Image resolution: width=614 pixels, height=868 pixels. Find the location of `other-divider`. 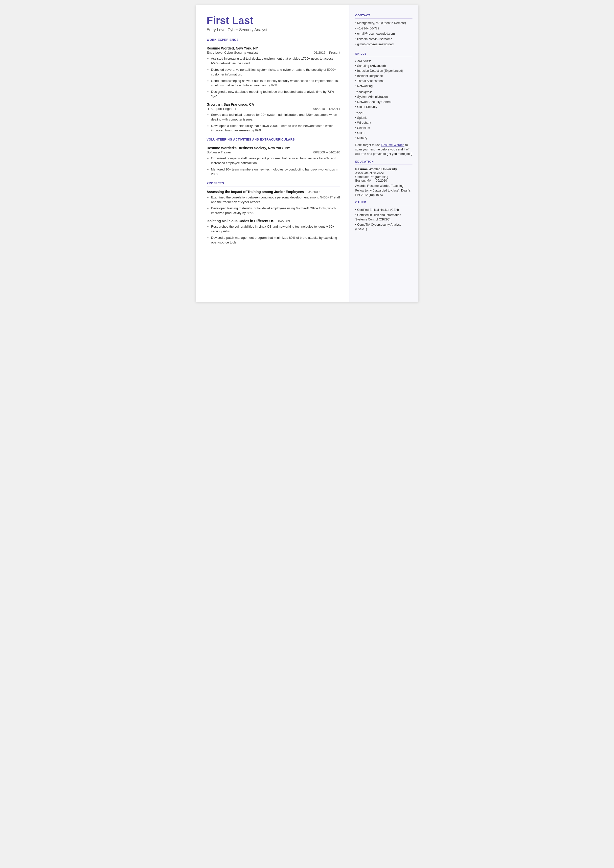

other-divider is located at coordinates (384, 205).